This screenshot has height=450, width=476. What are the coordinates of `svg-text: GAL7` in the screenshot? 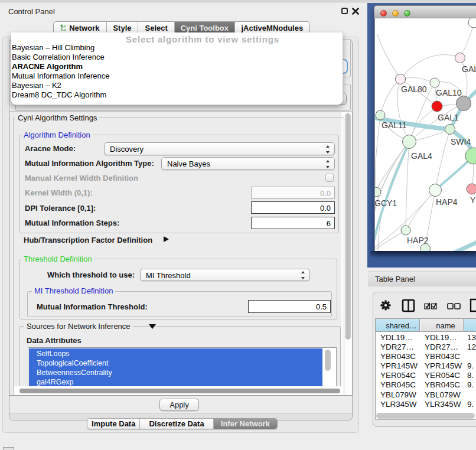 It's located at (469, 69).